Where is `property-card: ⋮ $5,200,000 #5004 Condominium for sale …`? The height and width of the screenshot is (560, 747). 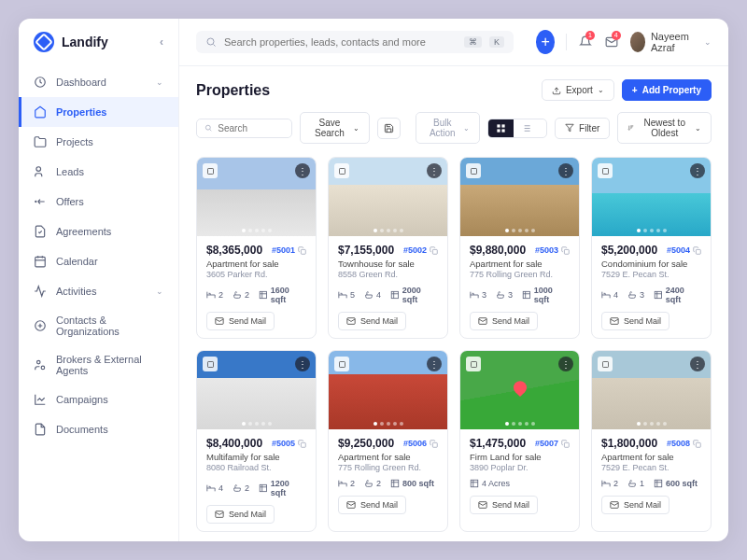 property-card: ⋮ $5,200,000 #5004 Condominium for sale … is located at coordinates (652, 248).